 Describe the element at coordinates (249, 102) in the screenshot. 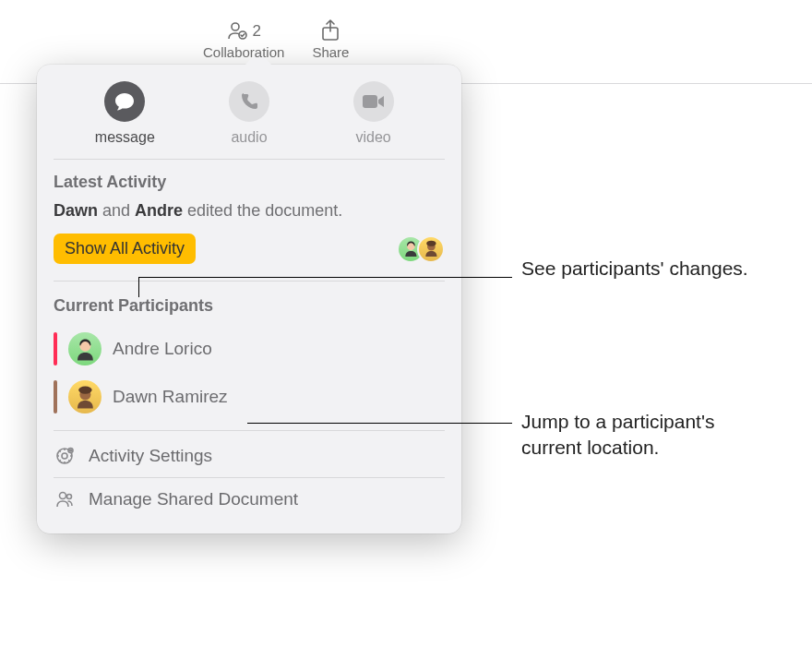

I see `phone-icon` at that location.